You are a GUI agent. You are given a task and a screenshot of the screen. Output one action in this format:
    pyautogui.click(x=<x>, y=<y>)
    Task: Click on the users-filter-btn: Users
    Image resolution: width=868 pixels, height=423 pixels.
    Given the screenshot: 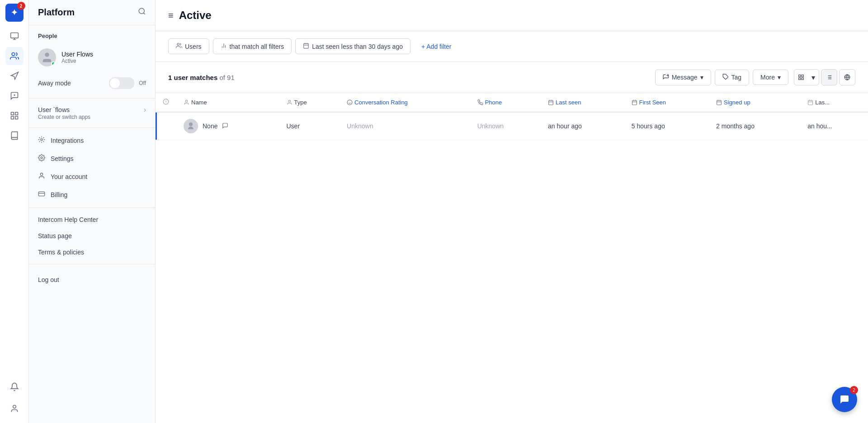 What is the action you would take?
    pyautogui.click(x=189, y=46)
    